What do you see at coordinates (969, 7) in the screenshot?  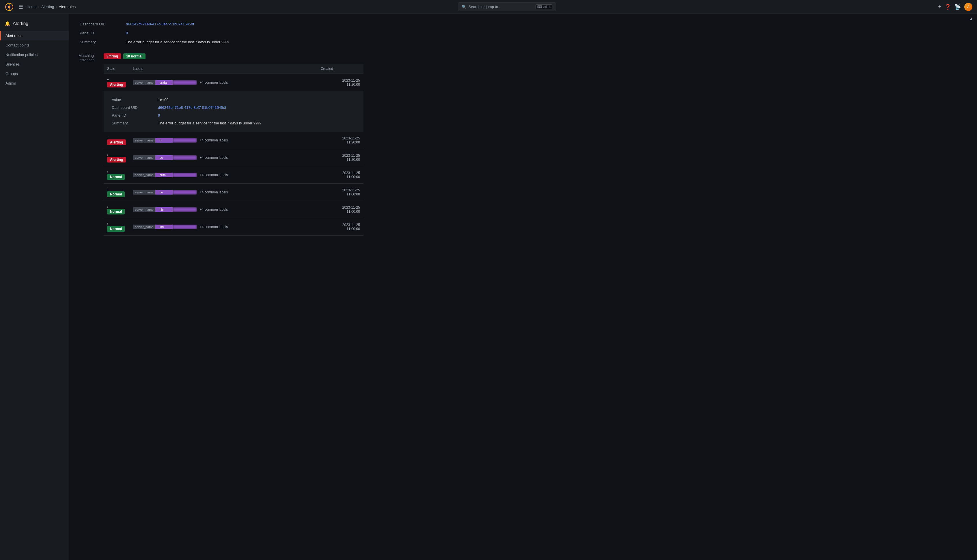 I see `avatar: A` at bounding box center [969, 7].